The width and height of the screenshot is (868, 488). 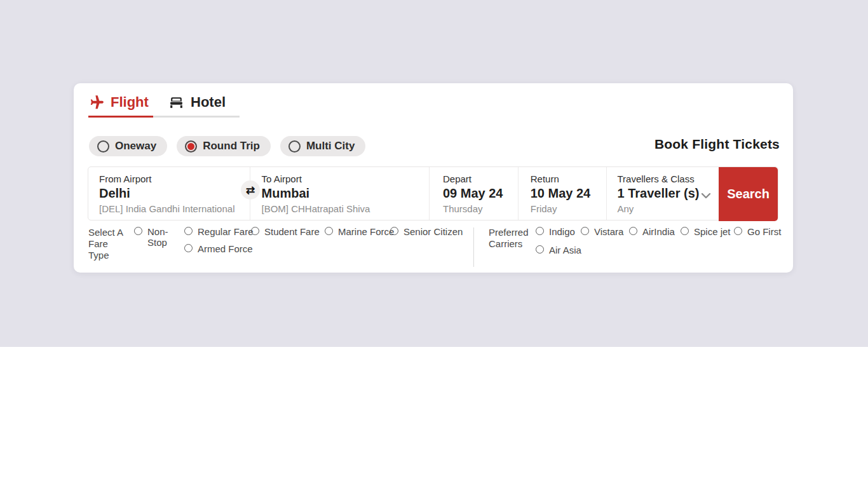 I want to click on carrier-option-label: Go First, so click(x=764, y=231).